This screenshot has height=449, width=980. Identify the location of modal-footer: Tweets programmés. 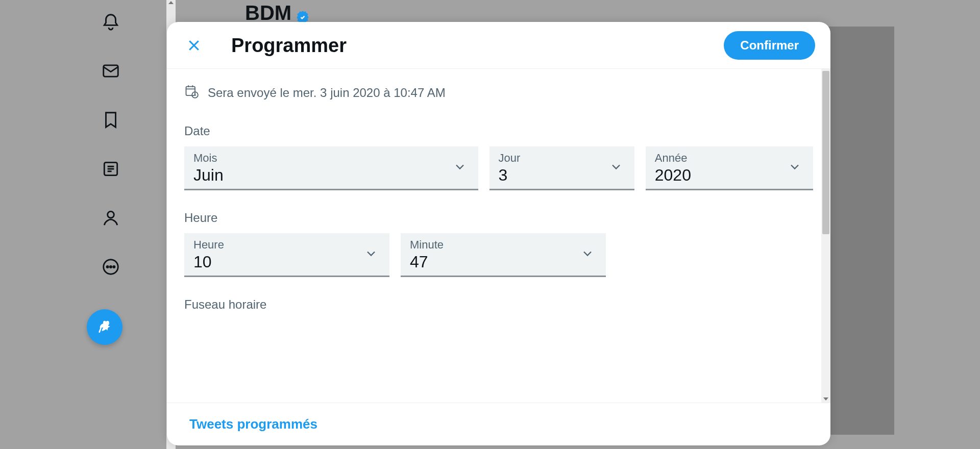
(499, 424).